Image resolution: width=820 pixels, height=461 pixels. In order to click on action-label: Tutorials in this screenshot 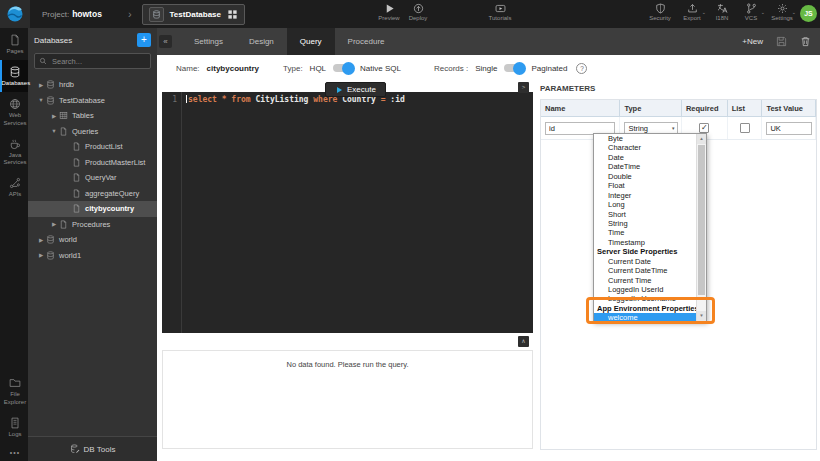, I will do `click(500, 18)`.